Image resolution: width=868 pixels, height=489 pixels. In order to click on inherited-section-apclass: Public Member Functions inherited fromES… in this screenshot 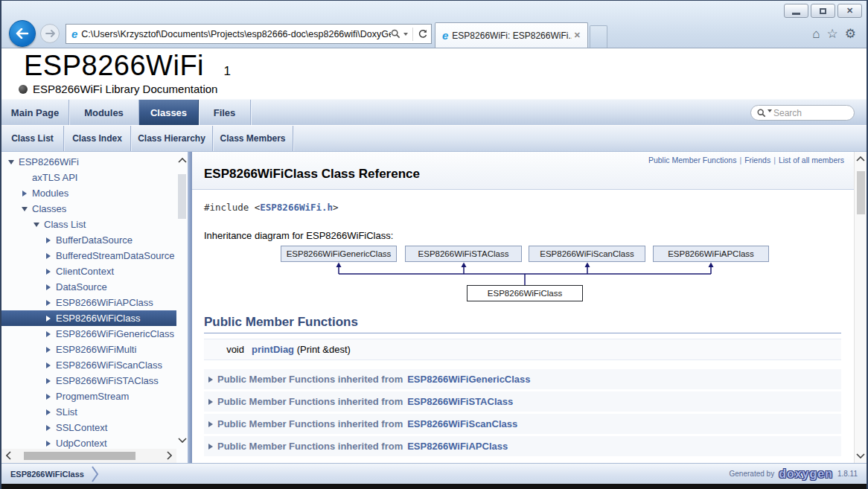, I will do `click(523, 447)`.